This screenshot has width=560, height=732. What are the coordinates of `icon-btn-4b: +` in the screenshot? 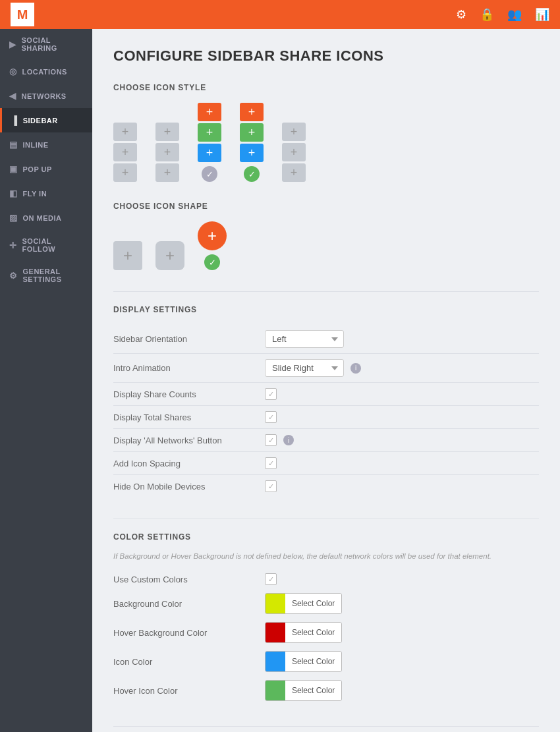 It's located at (252, 132).